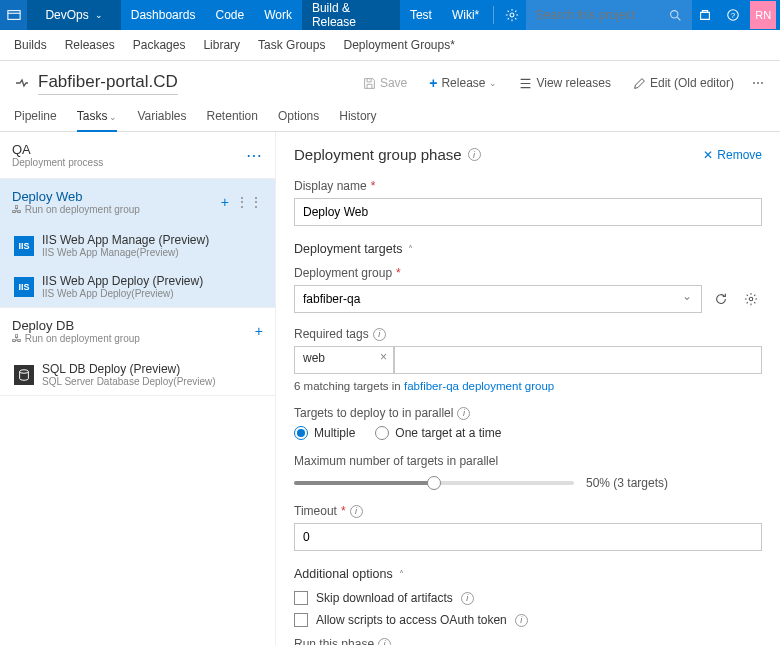 The height and width of the screenshot is (650, 780). Describe the element at coordinates (528, 273) in the screenshot. I see `deployment-group-label: Deployment group *` at that location.